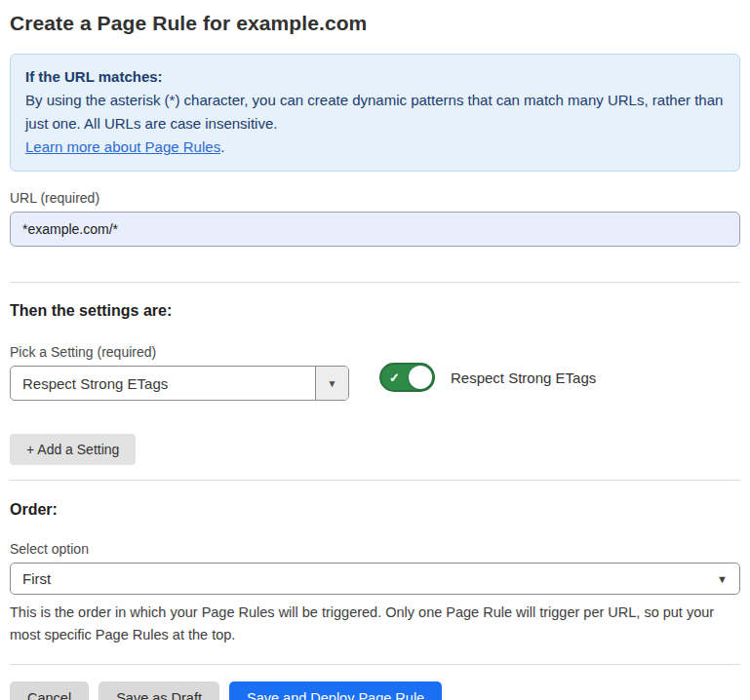 The height and width of the screenshot is (700, 750). What do you see at coordinates (179, 352) in the screenshot?
I see `pick-setting-label: Pick a Setting (required)` at bounding box center [179, 352].